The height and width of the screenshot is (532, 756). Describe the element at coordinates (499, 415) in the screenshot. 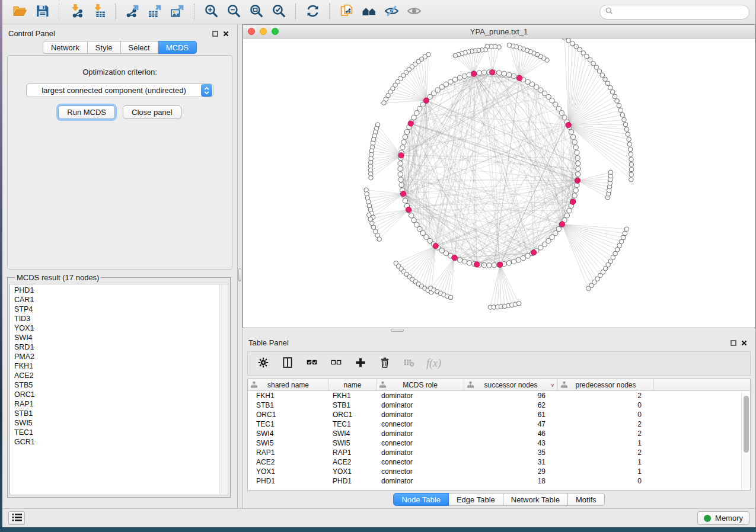

I see `table-row: ORC1ORC1dominator610` at that location.